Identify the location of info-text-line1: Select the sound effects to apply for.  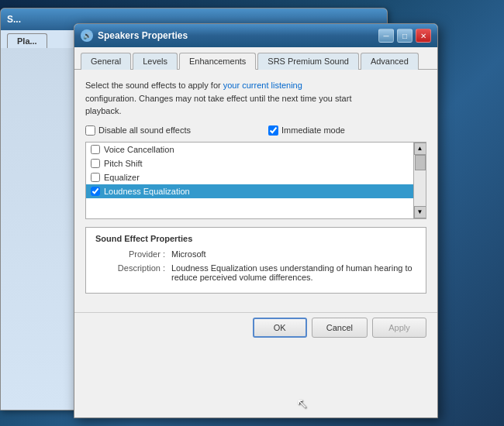
(154, 85).